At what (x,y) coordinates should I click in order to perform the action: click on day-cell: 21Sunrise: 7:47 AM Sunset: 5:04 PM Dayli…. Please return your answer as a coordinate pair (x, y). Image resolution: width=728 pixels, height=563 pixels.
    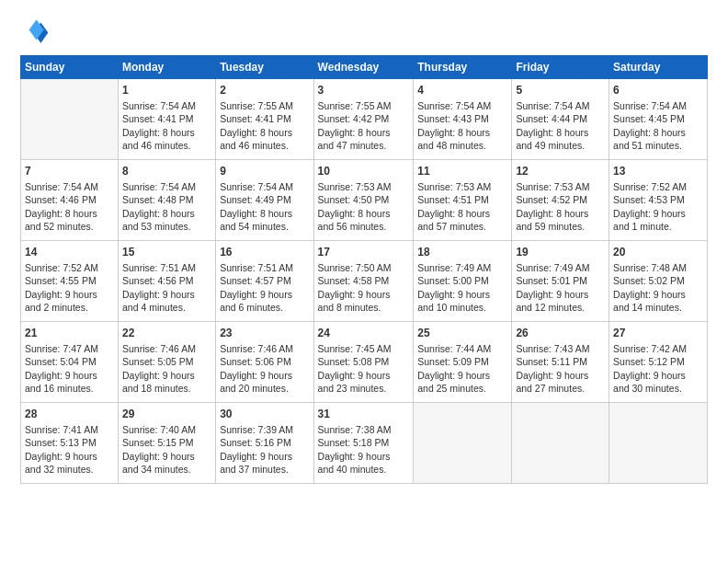
    Looking at the image, I should click on (70, 362).